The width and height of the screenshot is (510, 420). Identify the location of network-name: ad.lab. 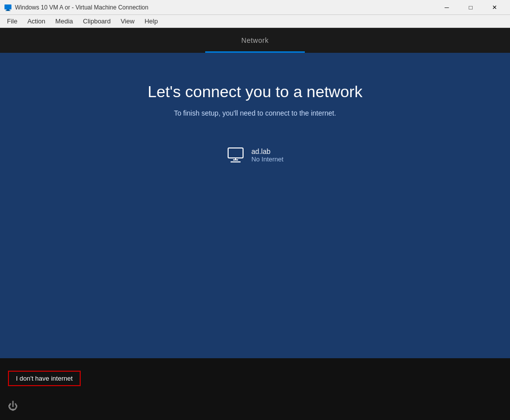
(267, 151).